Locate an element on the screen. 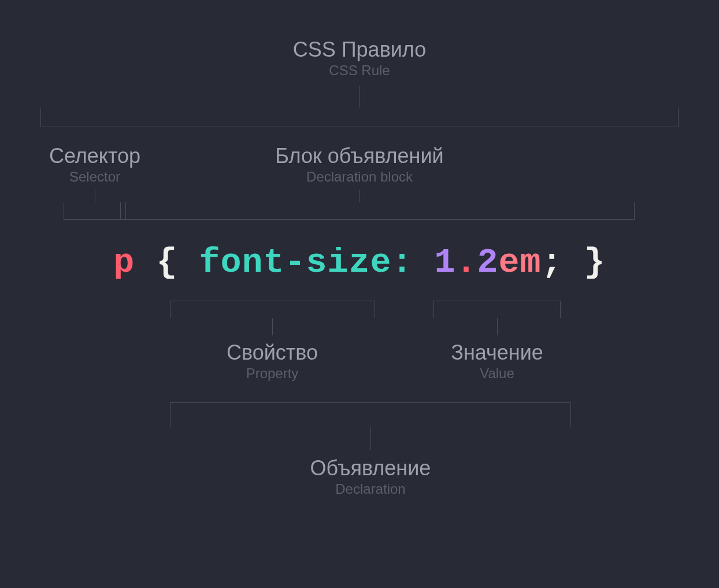 Image resolution: width=719 pixels, height=588 pixels. title-stem is located at coordinates (360, 97).